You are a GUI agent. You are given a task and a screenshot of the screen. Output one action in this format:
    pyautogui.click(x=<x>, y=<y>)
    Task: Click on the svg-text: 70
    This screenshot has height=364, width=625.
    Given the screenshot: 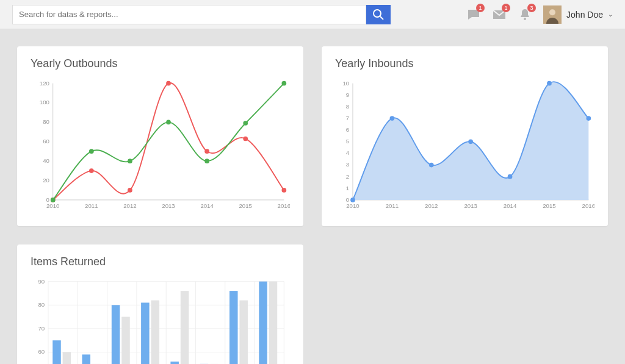 What is the action you would take?
    pyautogui.click(x=42, y=328)
    